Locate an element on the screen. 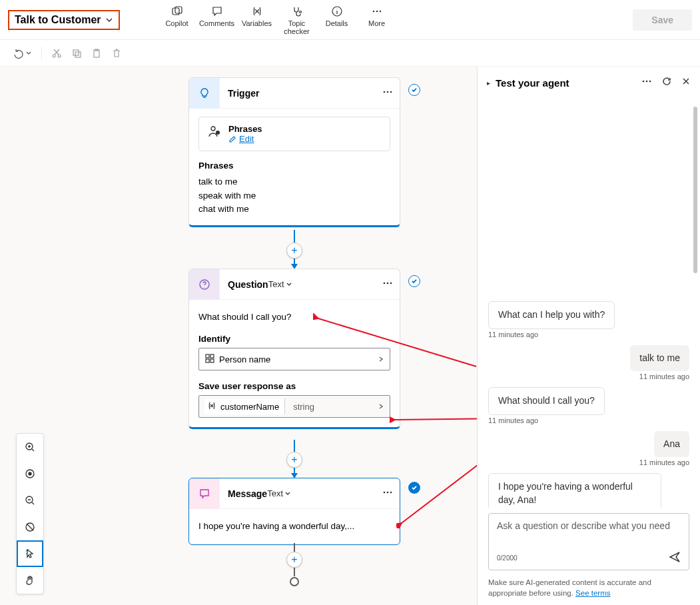 This screenshot has width=700, height=605. message-icon is located at coordinates (204, 494).